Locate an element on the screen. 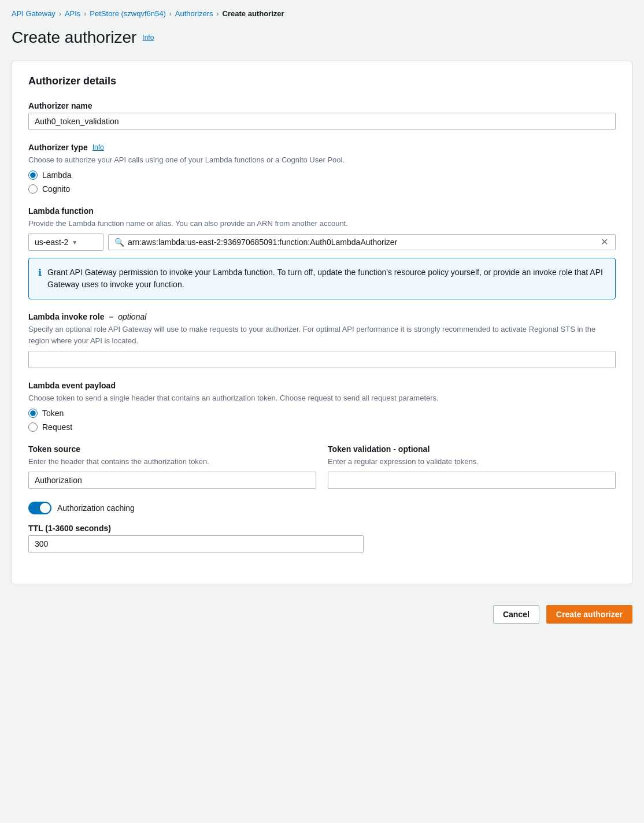  ttl-label: TTL (1-3600 seconds) is located at coordinates (322, 528).